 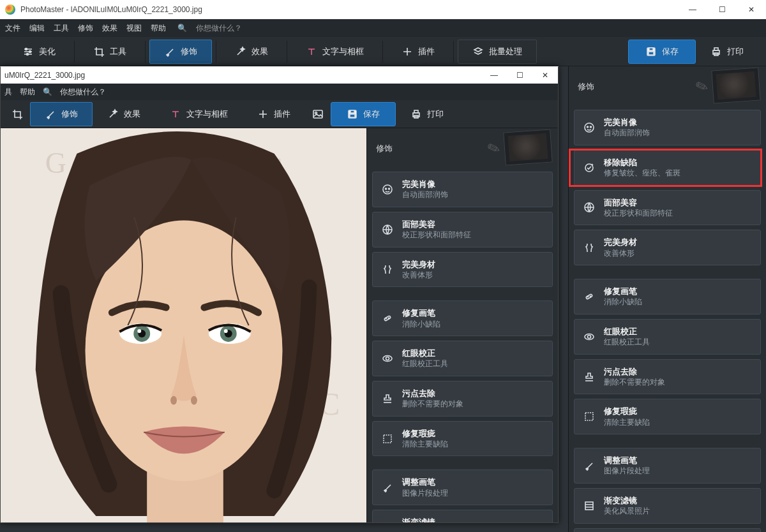 What do you see at coordinates (383, 10) in the screenshot?
I see `titlebar: PhotoMaster - lADONlLuIM0LuM0IrQ_2221_30…` at bounding box center [383, 10].